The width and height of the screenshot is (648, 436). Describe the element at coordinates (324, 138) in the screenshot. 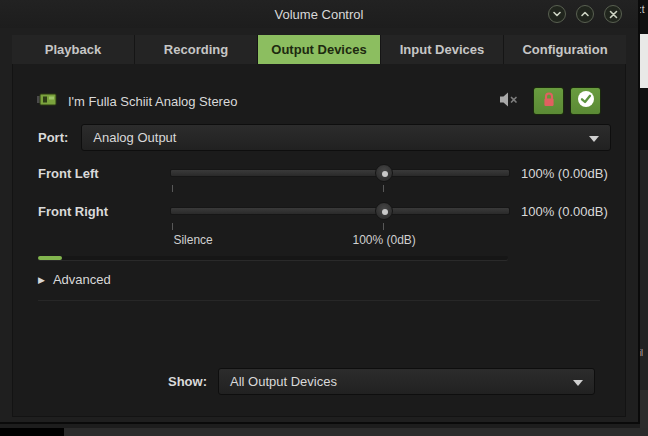

I see `port-row: Port: Analog Output` at that location.